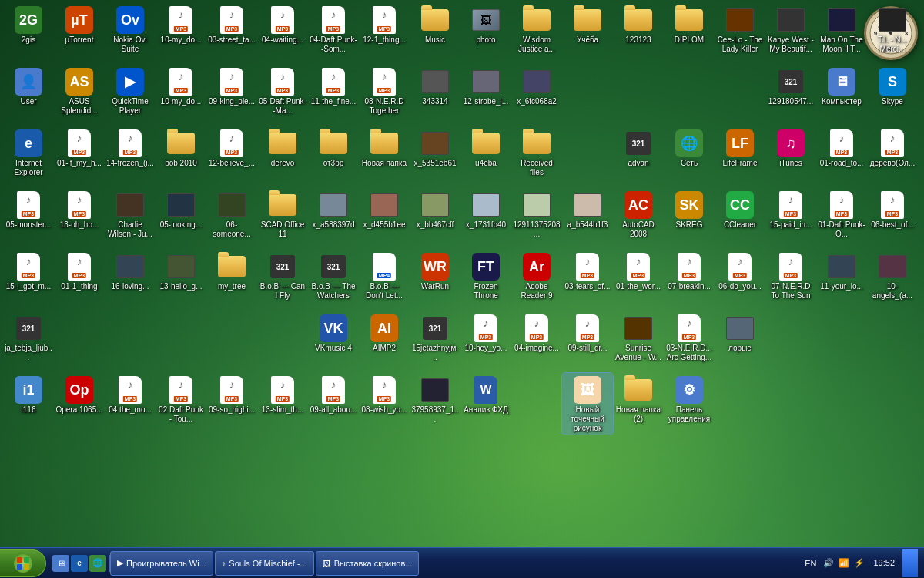 Image resolution: width=924 pixels, height=578 pixels. Describe the element at coordinates (842, 96) in the screenshot. I see `desktop-icon-komputer: 🖥 Компьютер` at that location.